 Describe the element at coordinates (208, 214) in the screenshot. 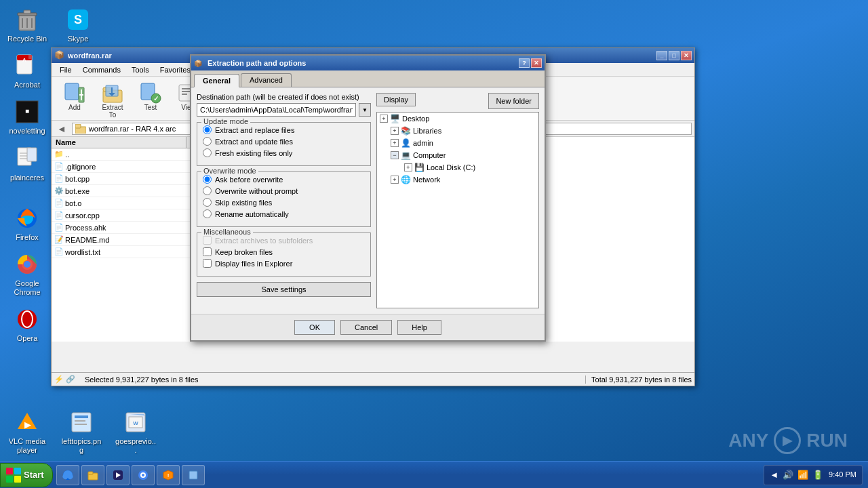

I see `radio-rename-auto-input` at that location.